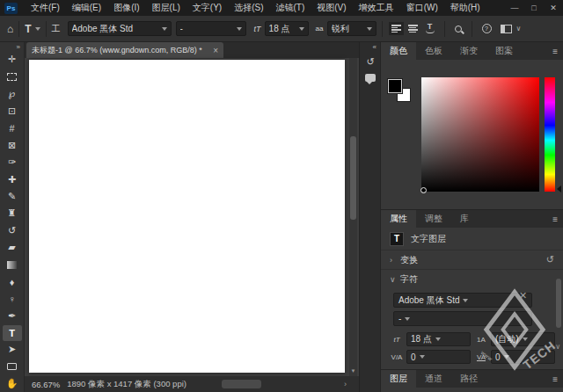 The width and height of the screenshot is (563, 392). I want to click on tracking-select: 0, so click(523, 357).